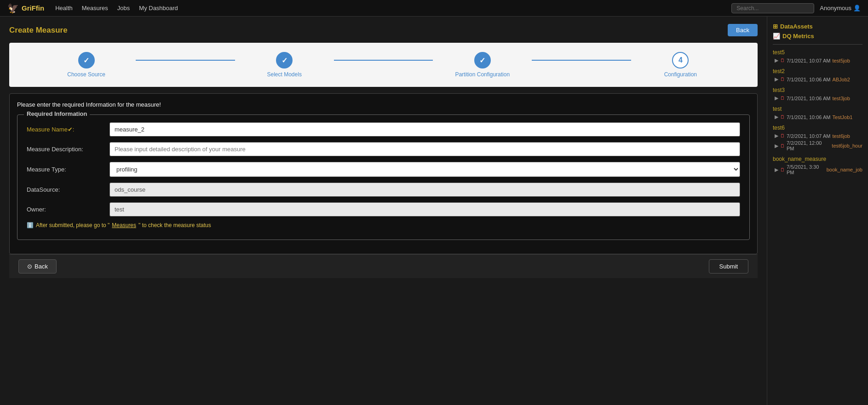 The height and width of the screenshot is (405, 868). What do you see at coordinates (796, 8) in the screenshot?
I see `nav-right: Anonymous 👤` at bounding box center [796, 8].